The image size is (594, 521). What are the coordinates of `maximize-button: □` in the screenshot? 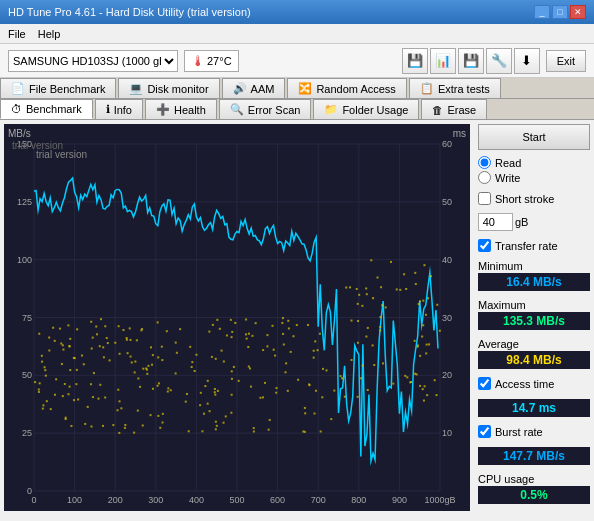 It's located at (560, 12).